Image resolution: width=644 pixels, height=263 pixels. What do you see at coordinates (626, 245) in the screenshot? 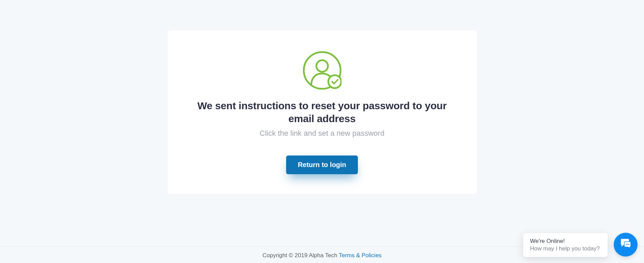
I see `chat-launcher-button` at bounding box center [626, 245].